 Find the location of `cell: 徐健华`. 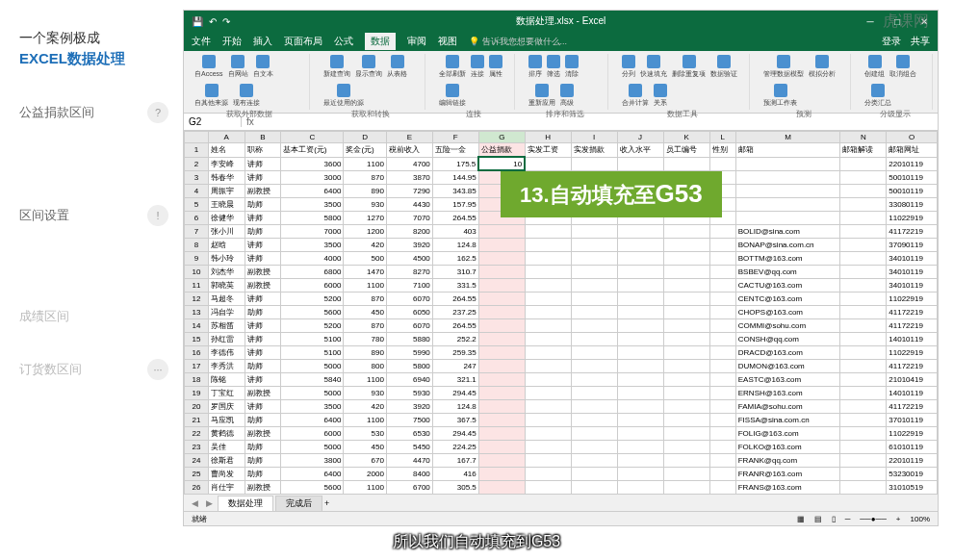

cell: 徐健华 is located at coordinates (227, 217).